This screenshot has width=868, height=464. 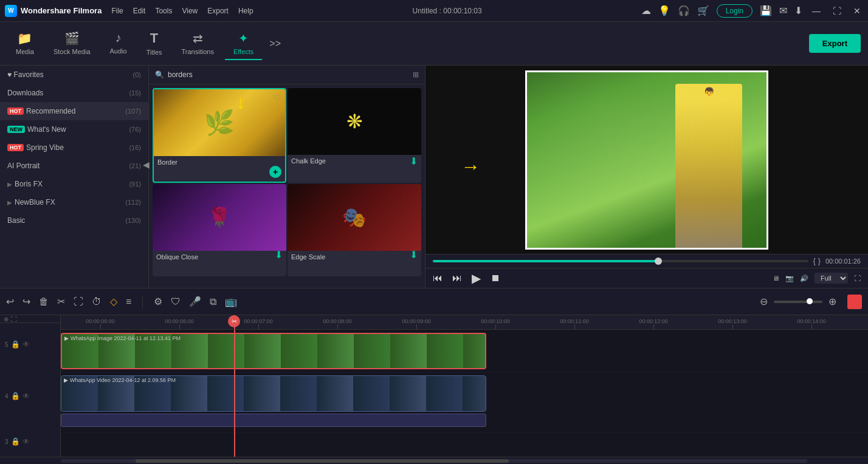 I want to click on toolbar-audio: ♪ Audio, so click(x=119, y=44).